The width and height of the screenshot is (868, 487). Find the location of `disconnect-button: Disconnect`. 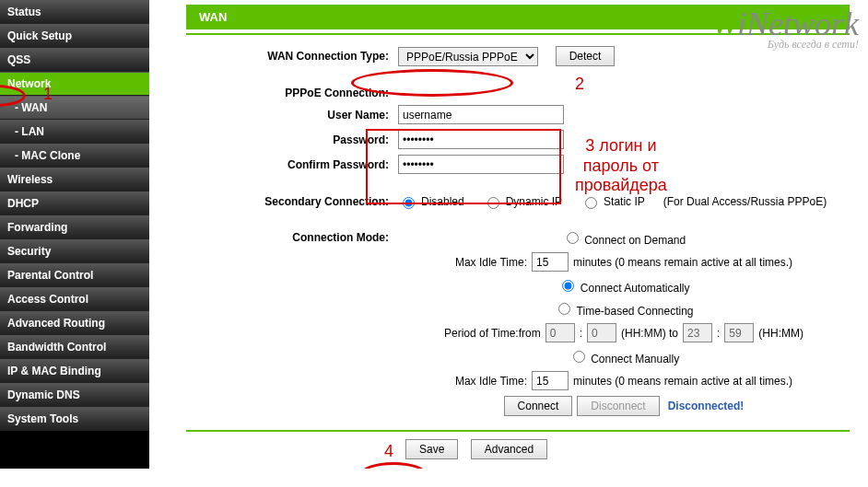

disconnect-button: Disconnect is located at coordinates (617, 406).